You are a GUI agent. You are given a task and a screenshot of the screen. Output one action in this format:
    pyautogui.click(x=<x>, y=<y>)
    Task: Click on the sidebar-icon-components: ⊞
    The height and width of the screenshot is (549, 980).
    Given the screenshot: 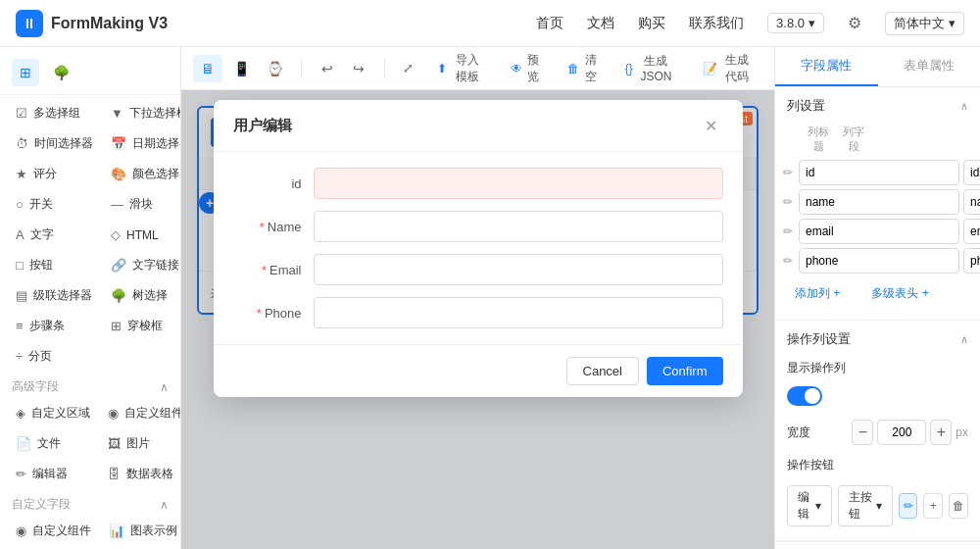 What is the action you would take?
    pyautogui.click(x=25, y=73)
    